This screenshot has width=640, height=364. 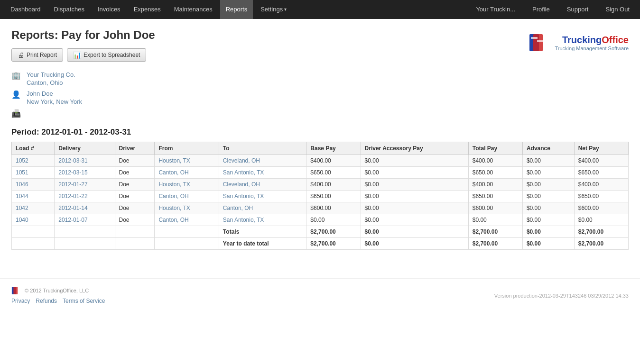 I want to click on top-nav: Dashboard Dispatches Invoices Expenses M…, so click(x=320, y=9).